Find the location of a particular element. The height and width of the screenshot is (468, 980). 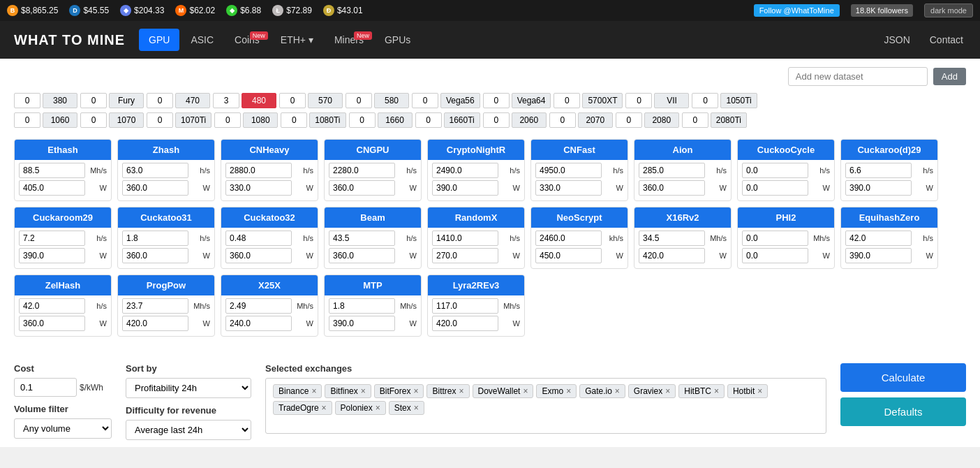

nav-gpus: GPUs is located at coordinates (398, 40).